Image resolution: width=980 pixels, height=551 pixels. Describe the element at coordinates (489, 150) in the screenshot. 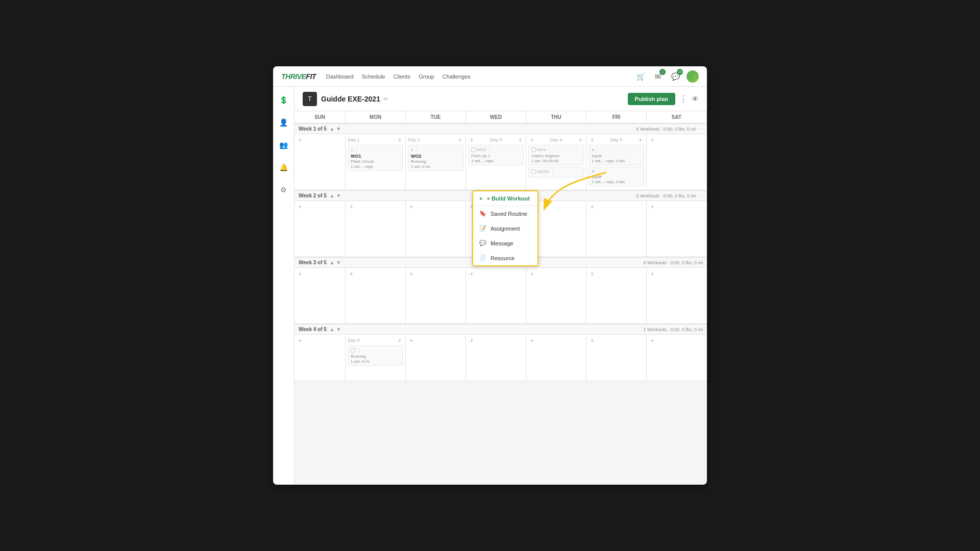

I see `wo3-menu: ⋮` at that location.